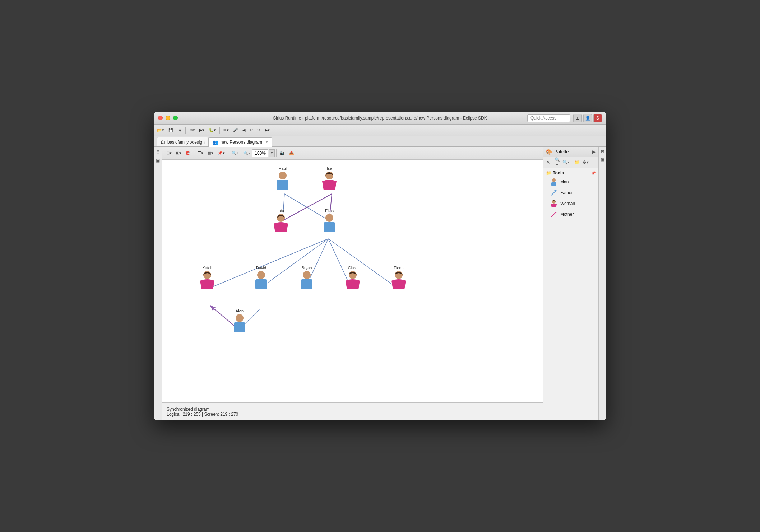 This screenshot has width=760, height=532. What do you see at coordinates (571, 214) in the screenshot?
I see `palette-item-mother: Mother` at bounding box center [571, 214].